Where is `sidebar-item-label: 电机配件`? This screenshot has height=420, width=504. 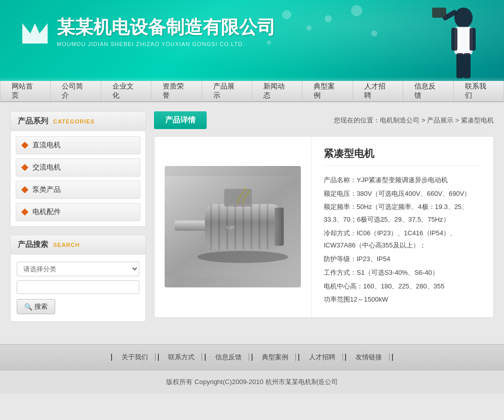
sidebar-item-label: 电机配件 is located at coordinates (47, 212).